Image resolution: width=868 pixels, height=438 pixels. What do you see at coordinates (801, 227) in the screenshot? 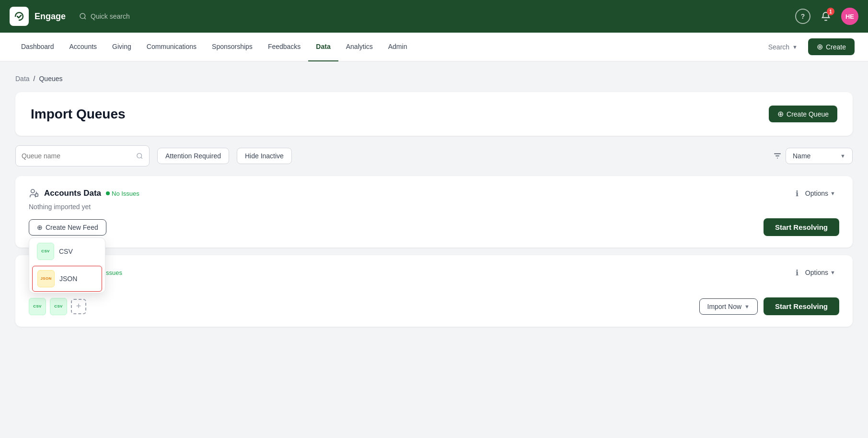
I see `accounts-data-start-resolving-button: Start Resolving` at bounding box center [801, 227].